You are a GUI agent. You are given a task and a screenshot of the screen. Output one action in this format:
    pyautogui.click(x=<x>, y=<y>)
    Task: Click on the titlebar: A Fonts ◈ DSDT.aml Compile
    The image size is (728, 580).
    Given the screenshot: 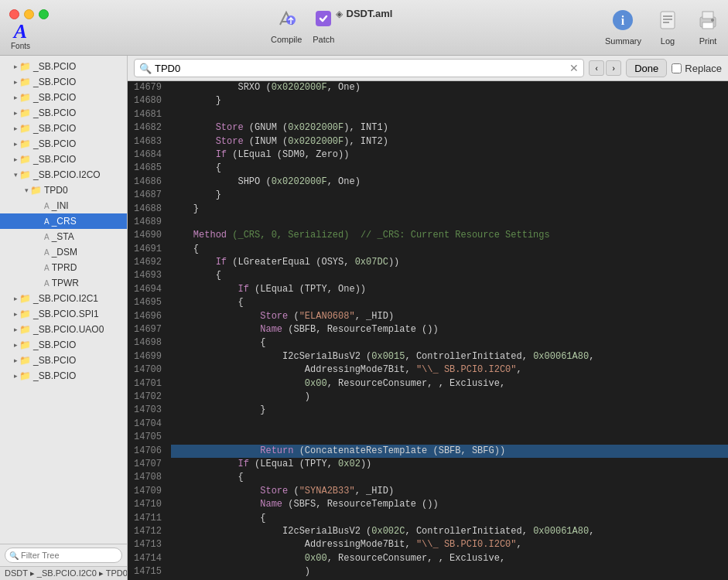 What is the action you would take?
    pyautogui.click(x=364, y=28)
    